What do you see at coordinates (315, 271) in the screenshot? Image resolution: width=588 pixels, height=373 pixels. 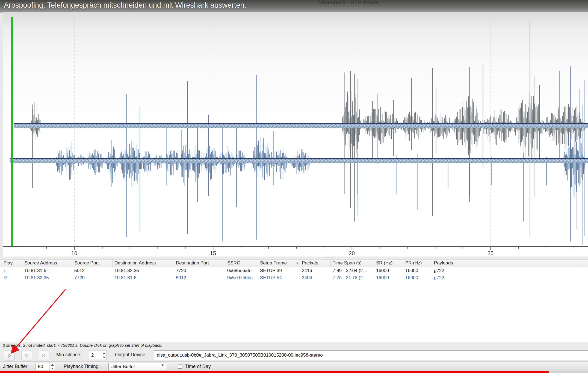 I see `table-cell: 2416` at bounding box center [315, 271].